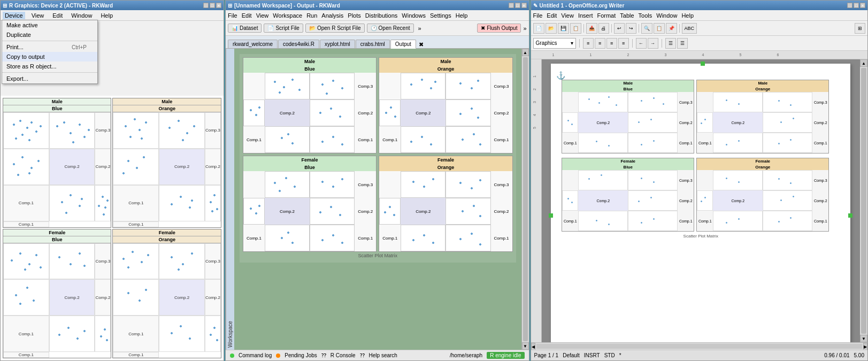 The height and width of the screenshot is (361, 868). What do you see at coordinates (255, 355) in the screenshot?
I see `command-log-label: Command log` at bounding box center [255, 355].